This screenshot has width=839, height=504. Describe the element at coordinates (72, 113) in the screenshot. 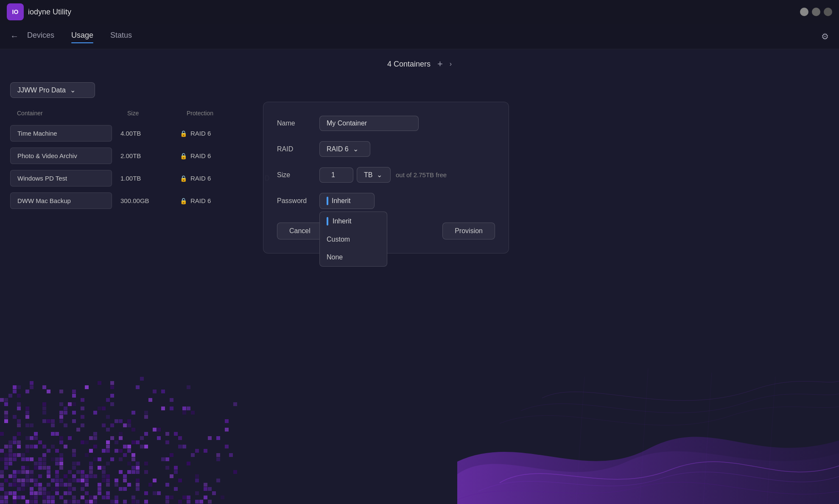

I see `col-container: Container` at that location.